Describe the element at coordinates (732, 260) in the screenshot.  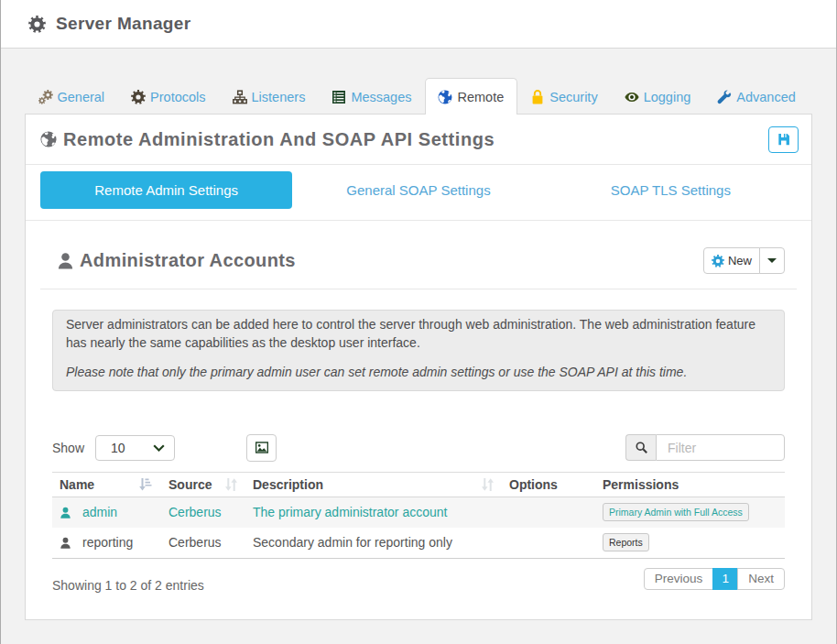
I see `new-button: New` at that location.